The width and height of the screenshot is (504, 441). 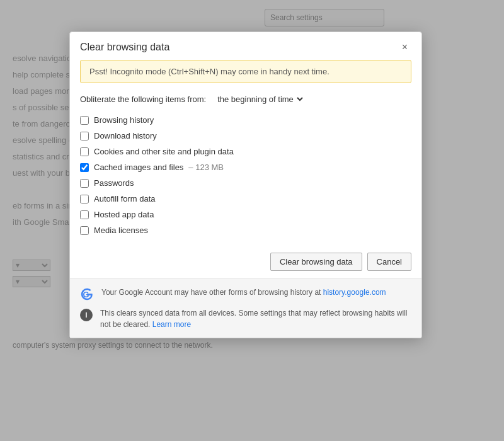 I want to click on checkbox-browsing-history-label: Browsing history, so click(x=123, y=120).